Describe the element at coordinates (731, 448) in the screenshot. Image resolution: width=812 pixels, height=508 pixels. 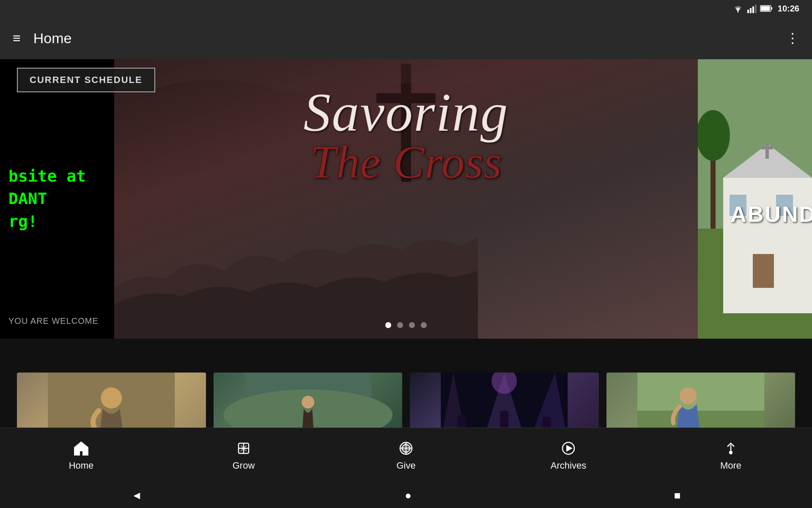
I see `more-icon` at that location.